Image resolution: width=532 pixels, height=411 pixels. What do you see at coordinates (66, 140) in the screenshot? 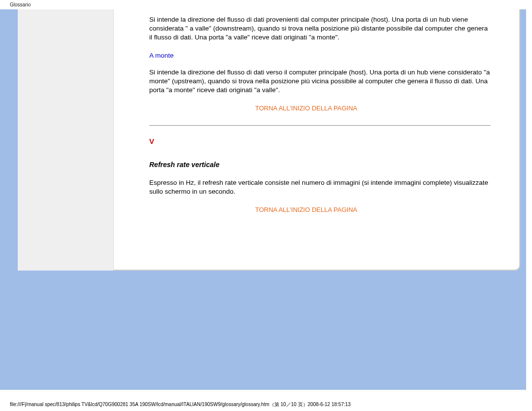
I see `left-sidebar` at bounding box center [66, 140].